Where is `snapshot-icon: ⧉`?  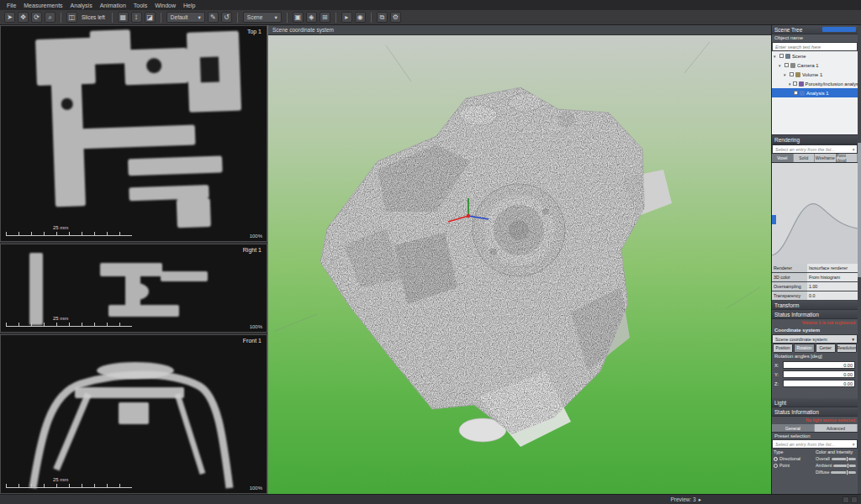 snapshot-icon: ⧉ is located at coordinates (382, 17).